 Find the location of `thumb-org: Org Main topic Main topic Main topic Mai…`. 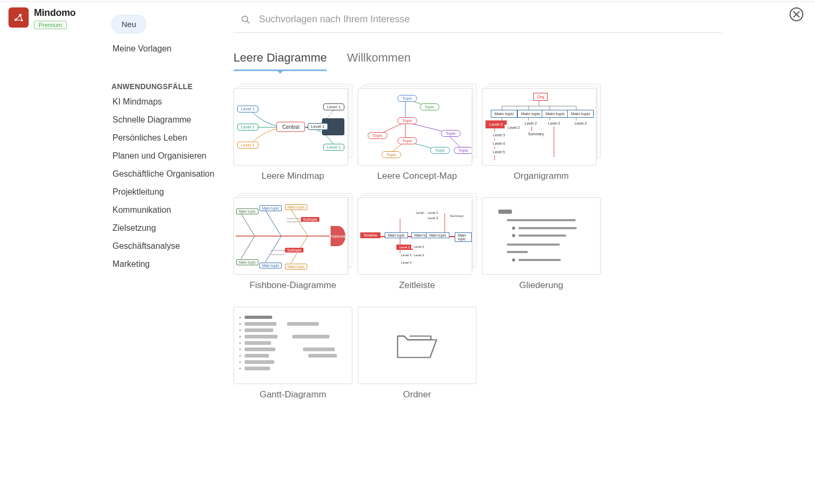

thumb-org: Org Main topic Main topic Main topic Mai… is located at coordinates (539, 127).